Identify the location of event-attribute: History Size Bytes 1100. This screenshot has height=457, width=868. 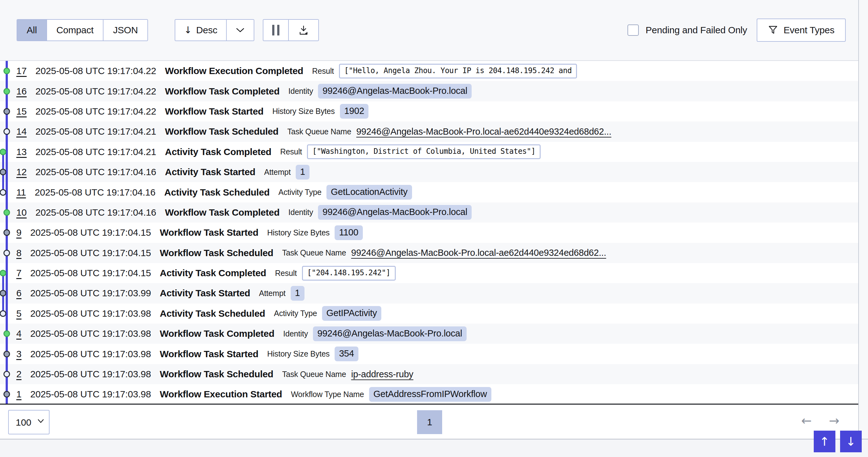
(315, 233).